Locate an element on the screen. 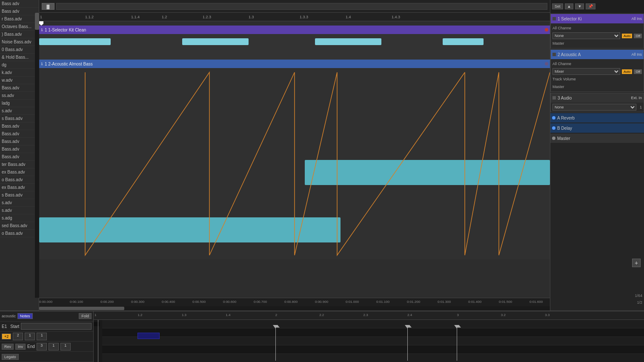 Image resolution: width=644 pixels, height=362 pixels. sidebar-track-item-13: ladg is located at coordinates (20, 103).